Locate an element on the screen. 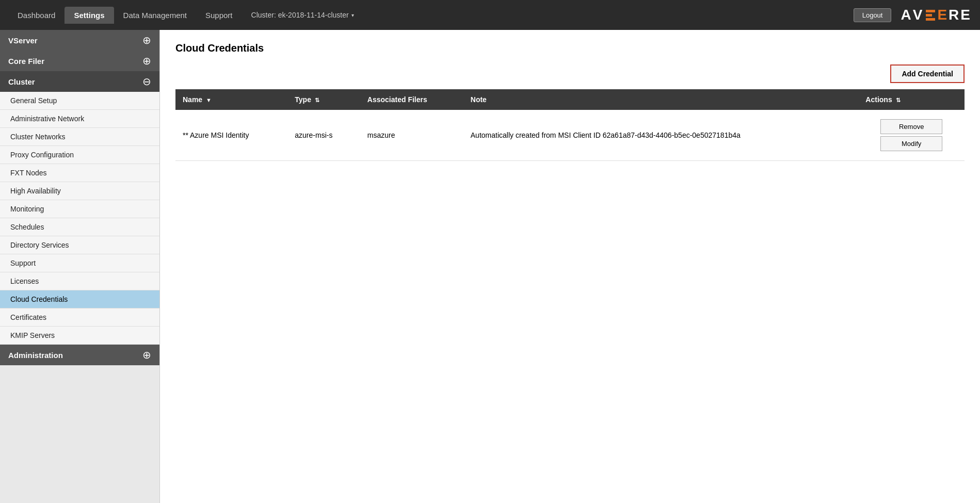  modify-button: Modify is located at coordinates (911, 143).